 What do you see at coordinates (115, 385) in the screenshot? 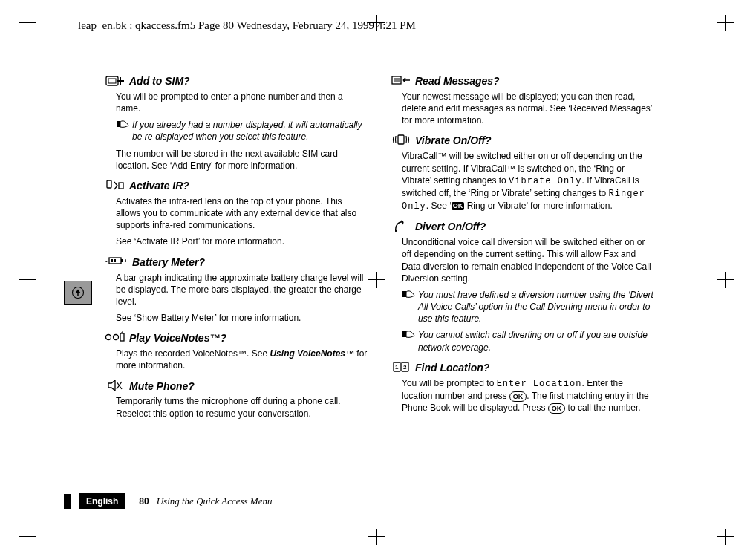
I see `mute-icon` at bounding box center [115, 385].